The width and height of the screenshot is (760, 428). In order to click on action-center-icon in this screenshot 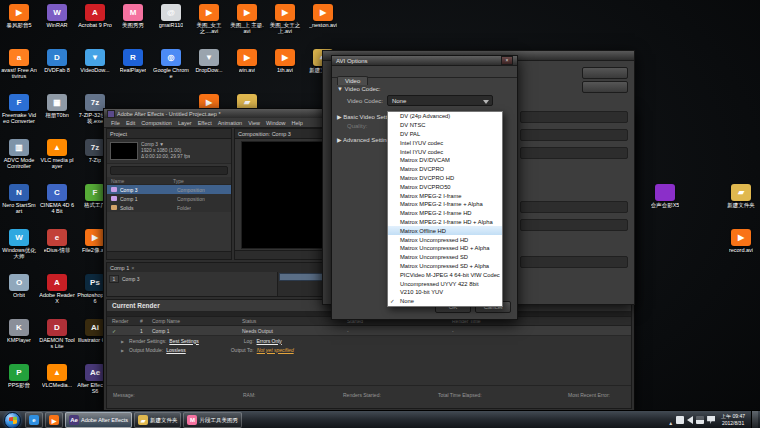, I will do `click(711, 420)`.